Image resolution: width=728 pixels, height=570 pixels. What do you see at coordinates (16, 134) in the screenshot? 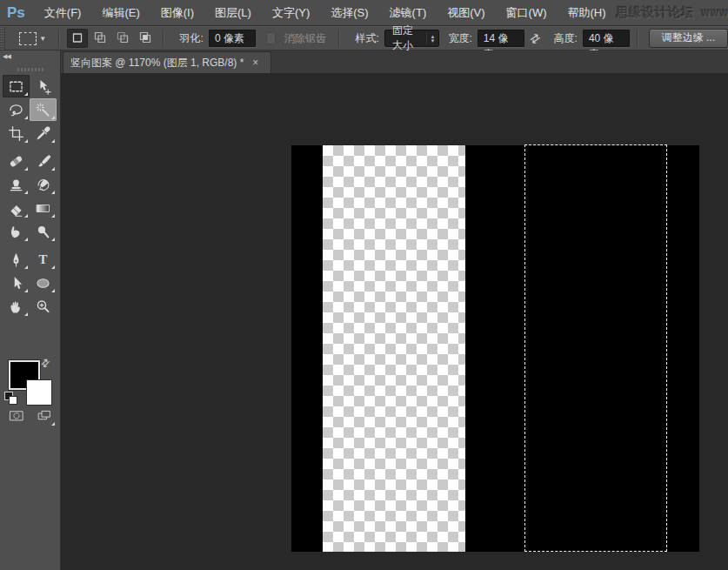
I see `crop-icon` at bounding box center [16, 134].